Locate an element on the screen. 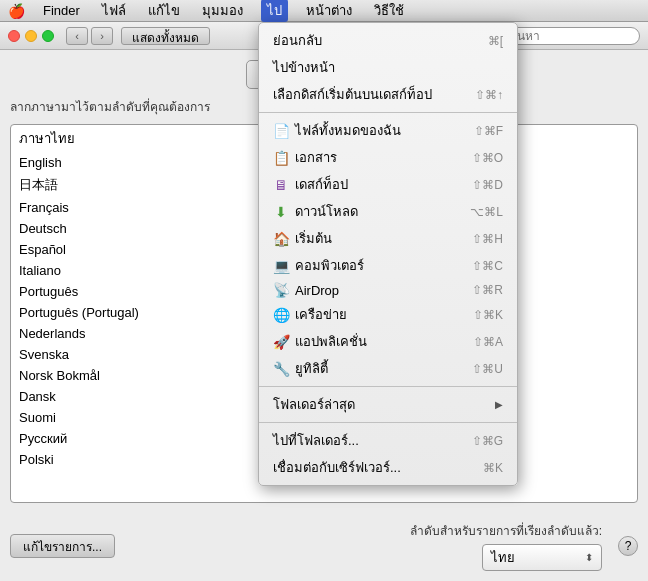 Image resolution: width=648 pixels, height=581 pixels. maximize-button is located at coordinates (48, 36).